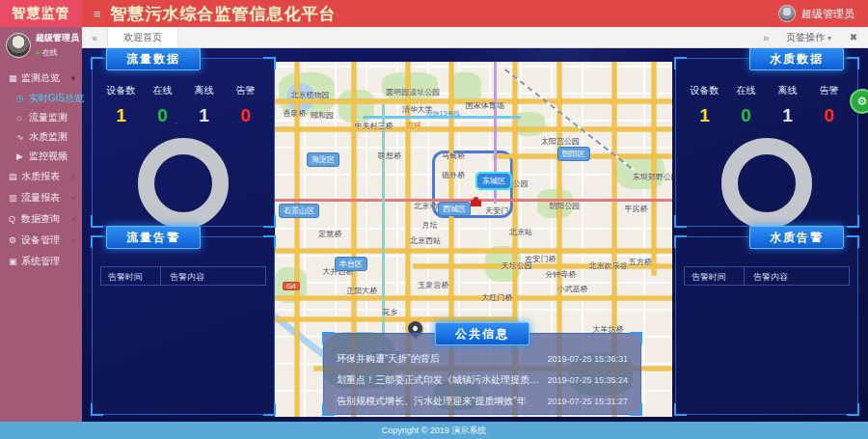 The width and height of the screenshot is (868, 439). What do you see at coordinates (767, 143) in the screenshot?
I see `quality-data-panel: 水质数据 设备数1在线0离线1告警0` at bounding box center [767, 143].